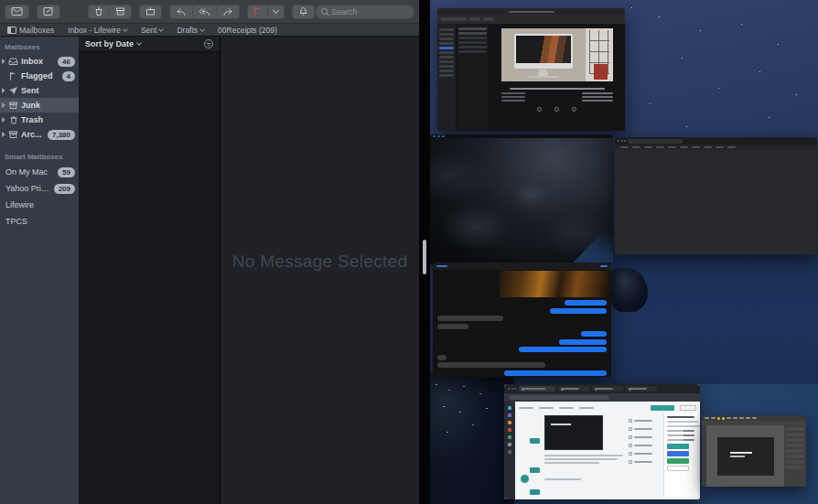 This screenshot has width=818, height=504. I want to click on cms-outline-panel, so click(644, 456).